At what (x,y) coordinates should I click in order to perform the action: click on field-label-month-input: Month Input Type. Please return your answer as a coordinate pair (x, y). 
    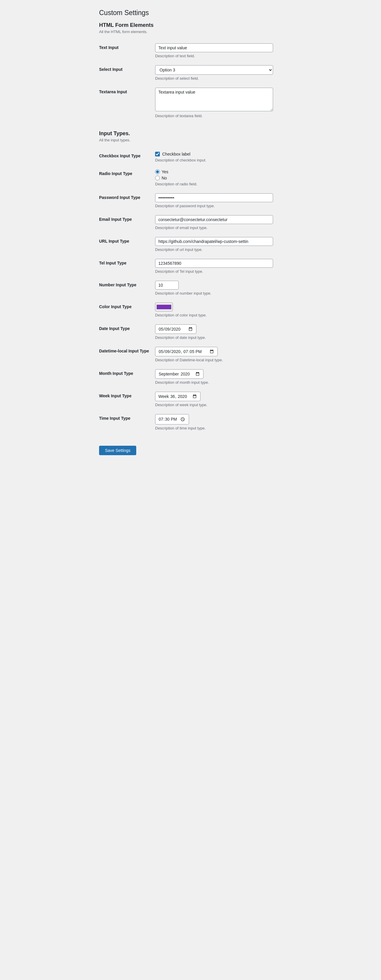
    Looking at the image, I should click on (125, 377).